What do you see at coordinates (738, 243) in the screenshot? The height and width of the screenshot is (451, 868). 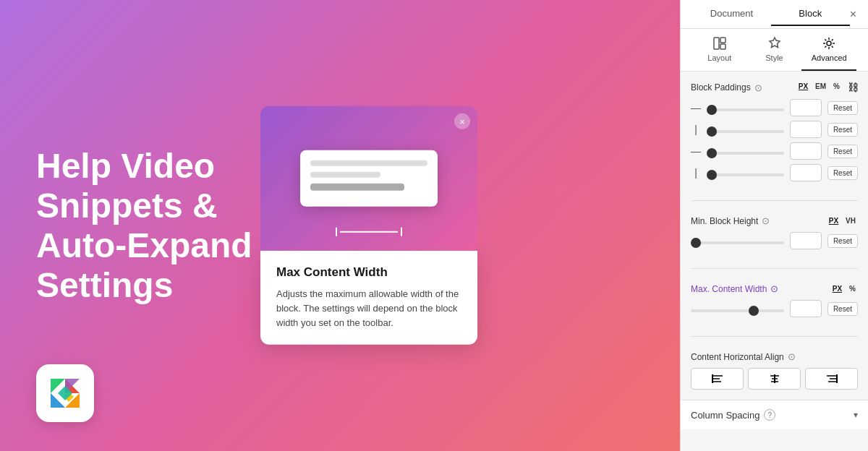 I see `min-height-slider` at bounding box center [738, 243].